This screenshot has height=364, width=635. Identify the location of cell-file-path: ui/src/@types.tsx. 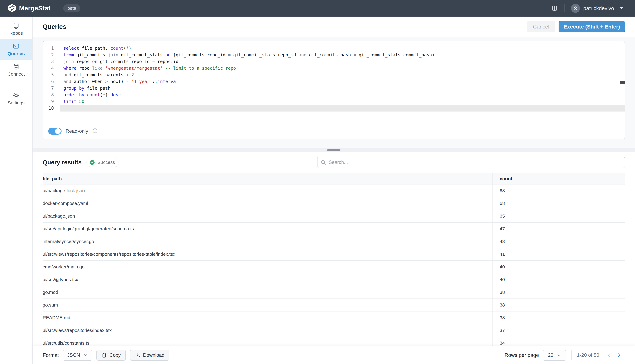
(267, 280).